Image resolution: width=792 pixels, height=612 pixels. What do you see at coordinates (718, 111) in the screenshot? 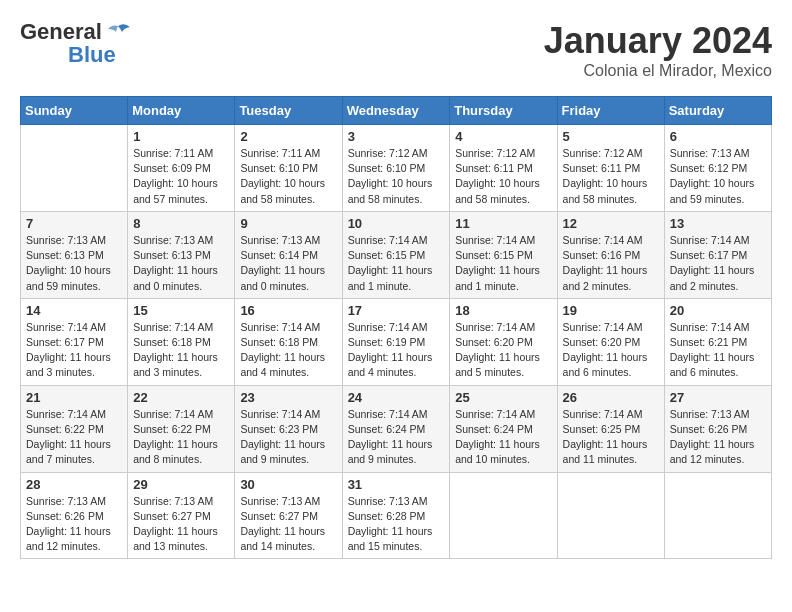
I see `weekday-header-saturday: Saturday` at bounding box center [718, 111].